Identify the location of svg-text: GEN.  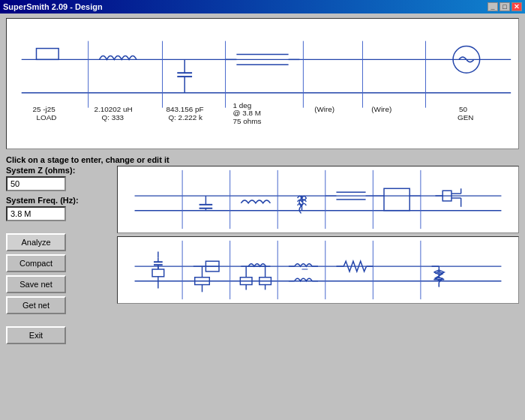
(465, 117).